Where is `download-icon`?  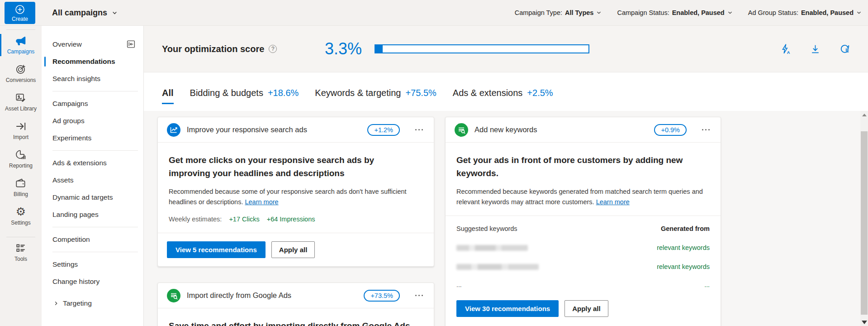
download-icon is located at coordinates (815, 49).